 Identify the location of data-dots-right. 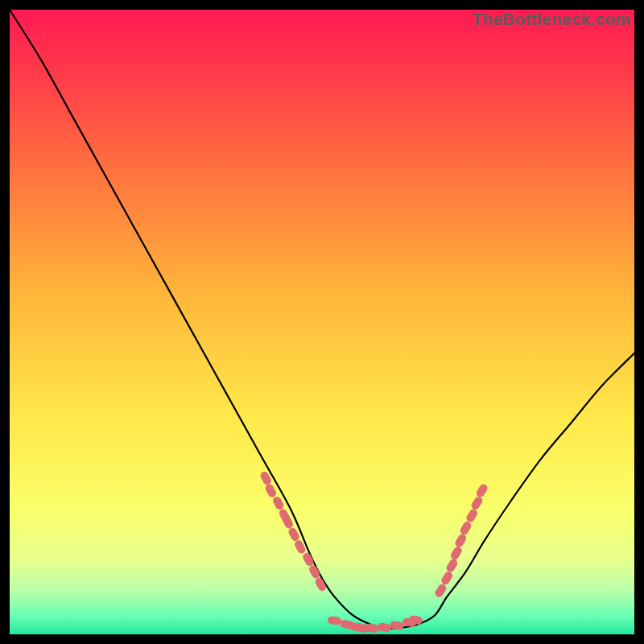
(460, 541).